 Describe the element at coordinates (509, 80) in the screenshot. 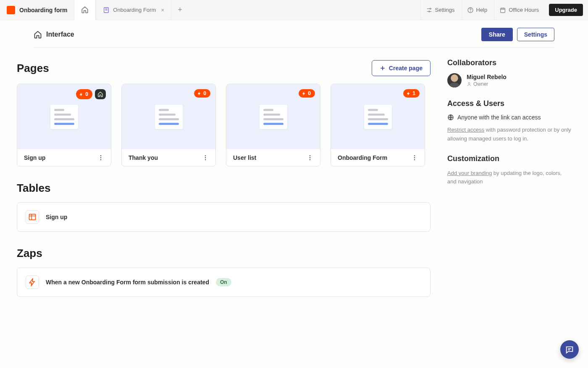

I see `collaborator-row: Miguel Rebelo Owner` at that location.